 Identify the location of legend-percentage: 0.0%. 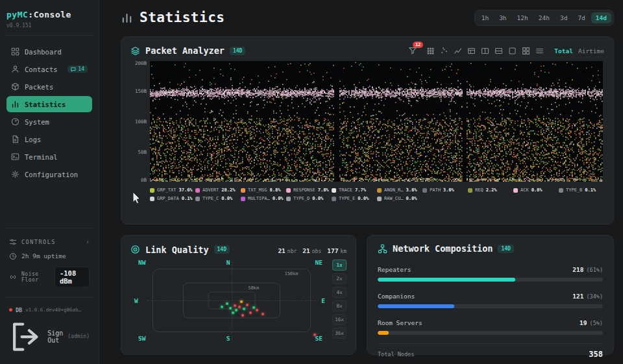
(318, 199).